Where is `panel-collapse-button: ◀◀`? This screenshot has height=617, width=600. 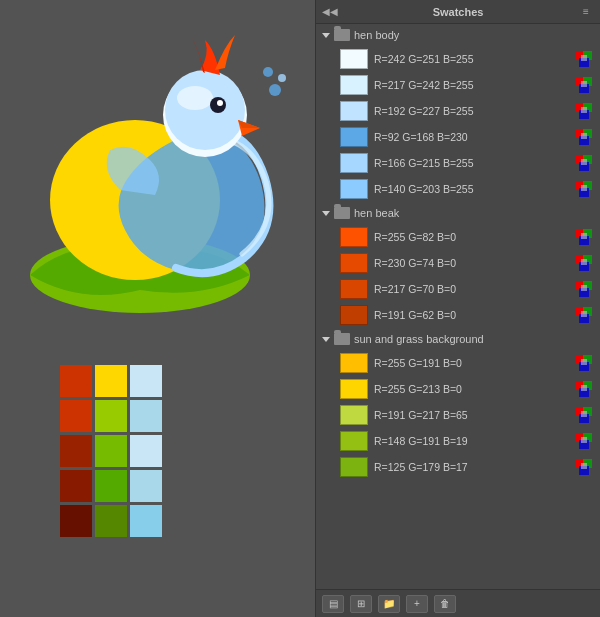
panel-collapse-button: ◀◀ is located at coordinates (330, 12).